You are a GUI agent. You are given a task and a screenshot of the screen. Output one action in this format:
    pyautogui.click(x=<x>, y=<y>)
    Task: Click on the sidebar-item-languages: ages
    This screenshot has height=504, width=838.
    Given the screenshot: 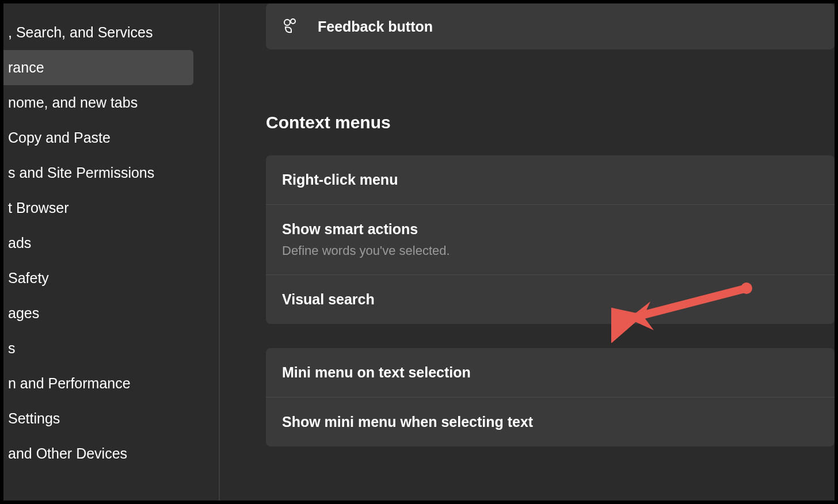 What is the action you would take?
    pyautogui.click(x=107, y=313)
    